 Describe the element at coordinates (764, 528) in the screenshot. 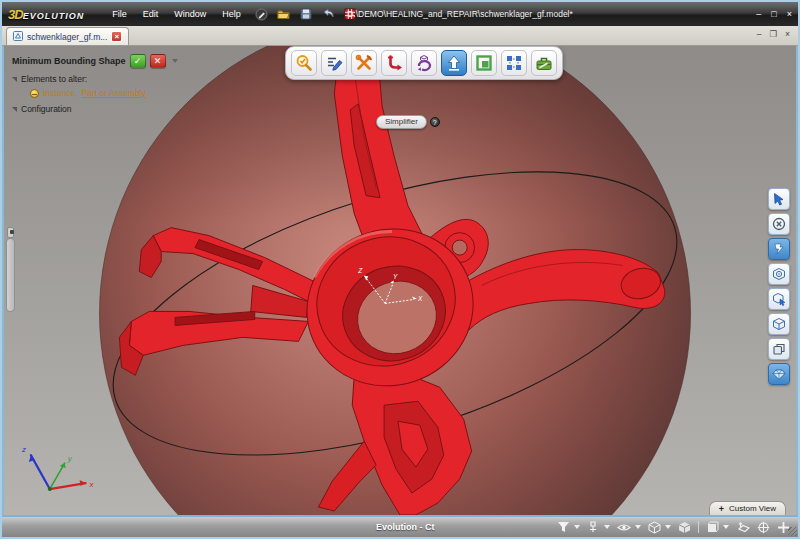

I see `origin-target-icon` at that location.